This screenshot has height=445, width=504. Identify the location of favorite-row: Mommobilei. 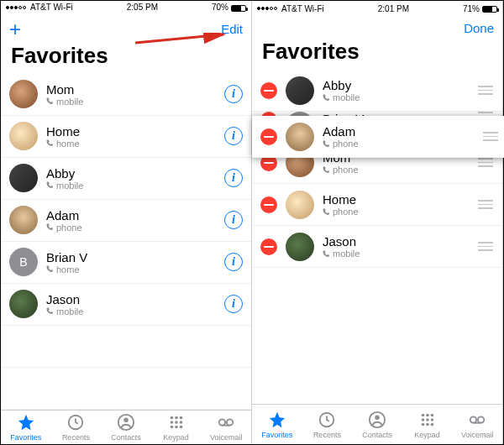
(126, 95).